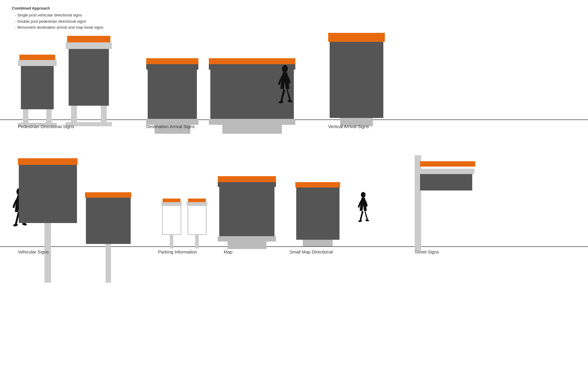  What do you see at coordinates (356, 37) in the screenshot?
I see `vert-orange-top` at bounding box center [356, 37].